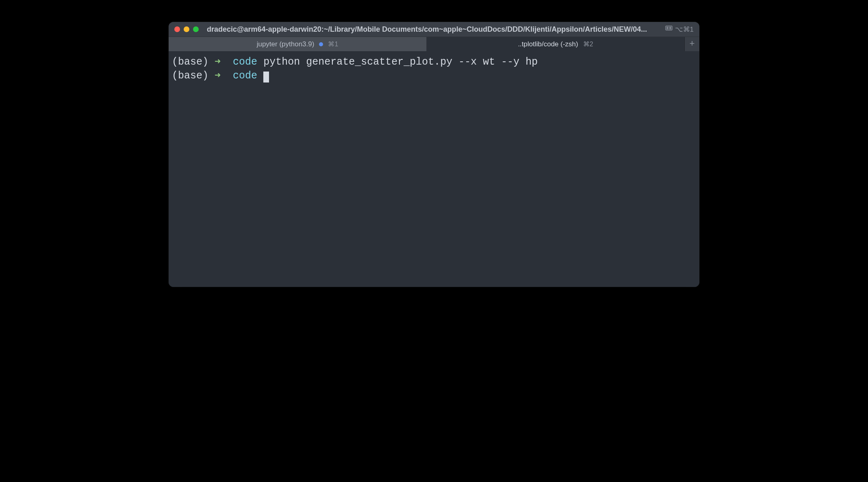  What do you see at coordinates (196, 29) in the screenshot?
I see `maximize-button` at bounding box center [196, 29].